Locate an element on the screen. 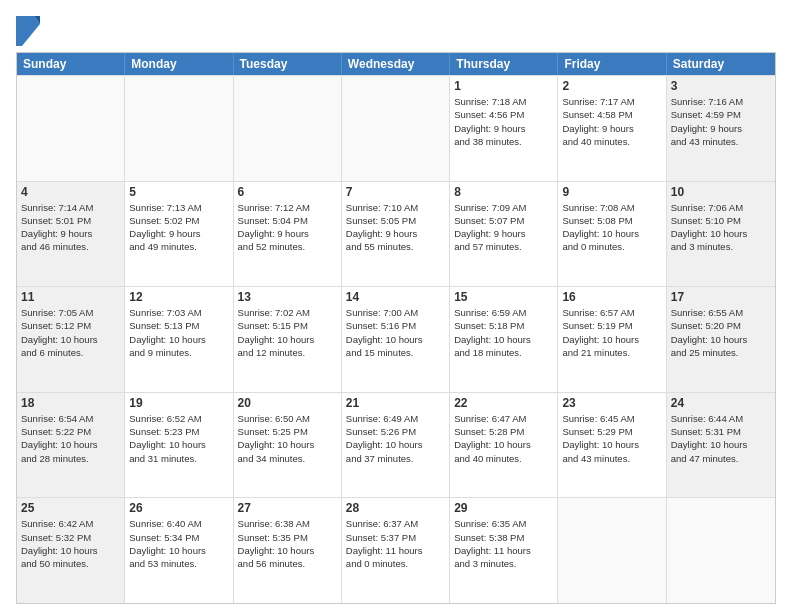 This screenshot has width=792, height=612. day-info: Sunrise: 7:00 AM Sunset: 5:16 PM Dayligh… is located at coordinates (396, 332).